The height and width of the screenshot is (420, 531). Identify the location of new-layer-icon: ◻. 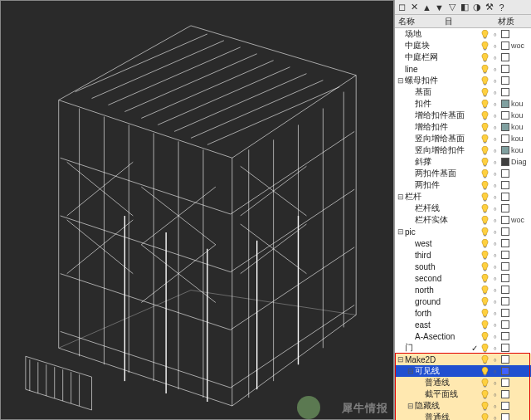
(402, 7).